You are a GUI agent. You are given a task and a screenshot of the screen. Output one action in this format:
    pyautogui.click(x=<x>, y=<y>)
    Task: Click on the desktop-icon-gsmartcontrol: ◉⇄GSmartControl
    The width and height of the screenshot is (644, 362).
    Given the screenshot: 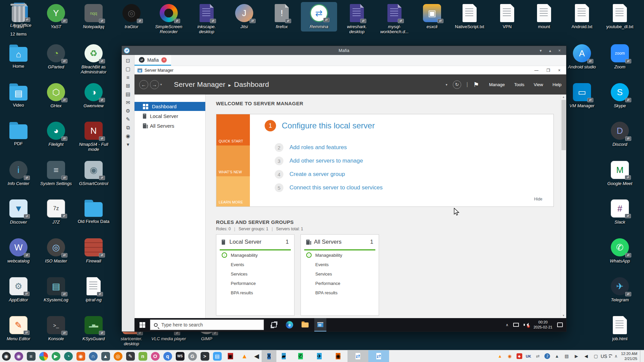 What is the action you would take?
    pyautogui.click(x=94, y=174)
    